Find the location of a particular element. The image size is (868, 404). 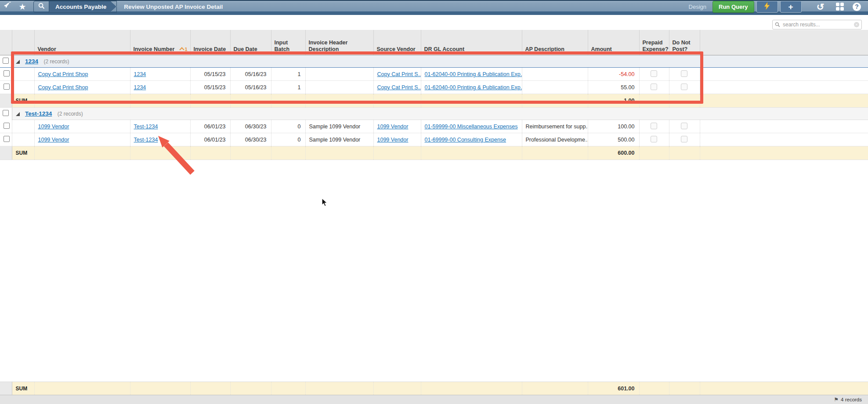

status-bar: ⚑ 4 records is located at coordinates (434, 399).